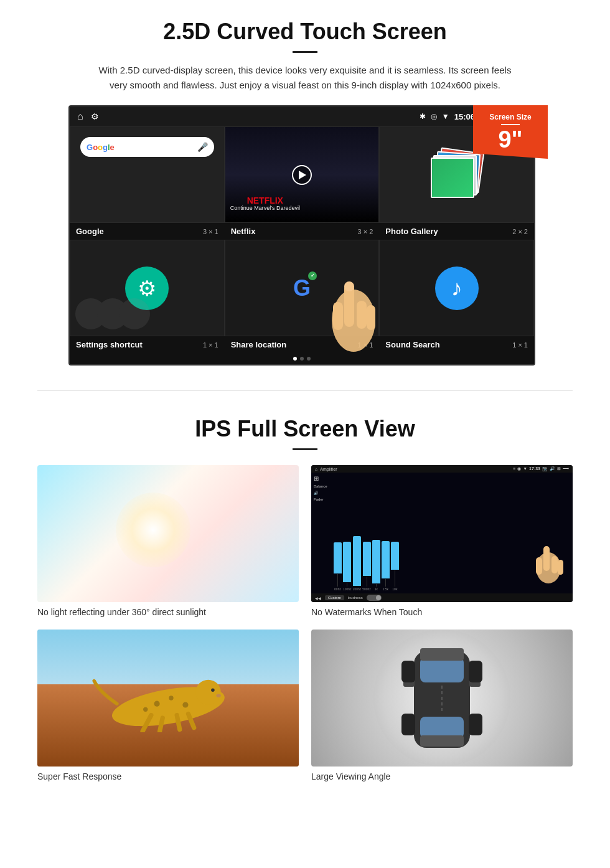 The height and width of the screenshot is (868, 610). Describe the element at coordinates (367, 567) in the screenshot. I see `eq-bar-500hz: 500hz` at that location.